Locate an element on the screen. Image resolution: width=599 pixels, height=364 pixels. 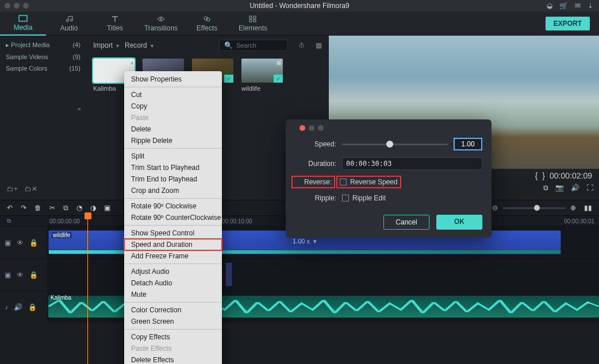
ruler-tick: 00:00:00:00 is located at coordinates (64, 222).